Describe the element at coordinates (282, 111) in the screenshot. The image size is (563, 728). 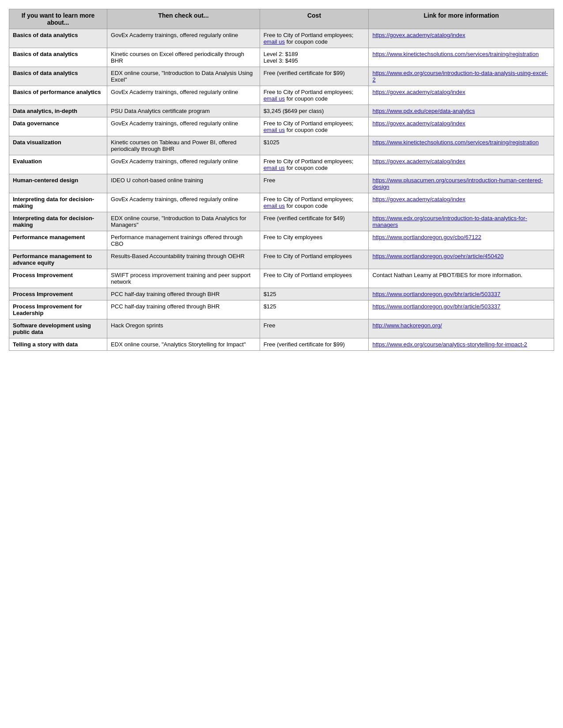
I see `table-row: Data analytics, in-depthPSU Data Analyti…` at that location.